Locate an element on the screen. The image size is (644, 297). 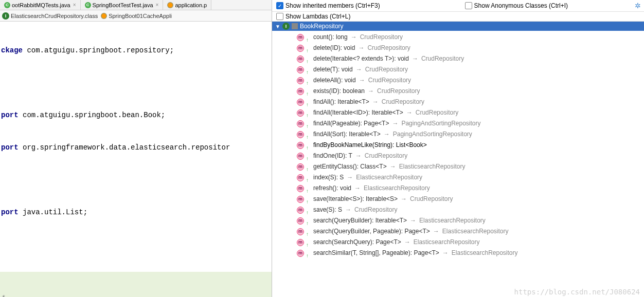
member-row: m↑findAll(Pageable): Page<T> →PagingAndS… is located at coordinates (458, 123).